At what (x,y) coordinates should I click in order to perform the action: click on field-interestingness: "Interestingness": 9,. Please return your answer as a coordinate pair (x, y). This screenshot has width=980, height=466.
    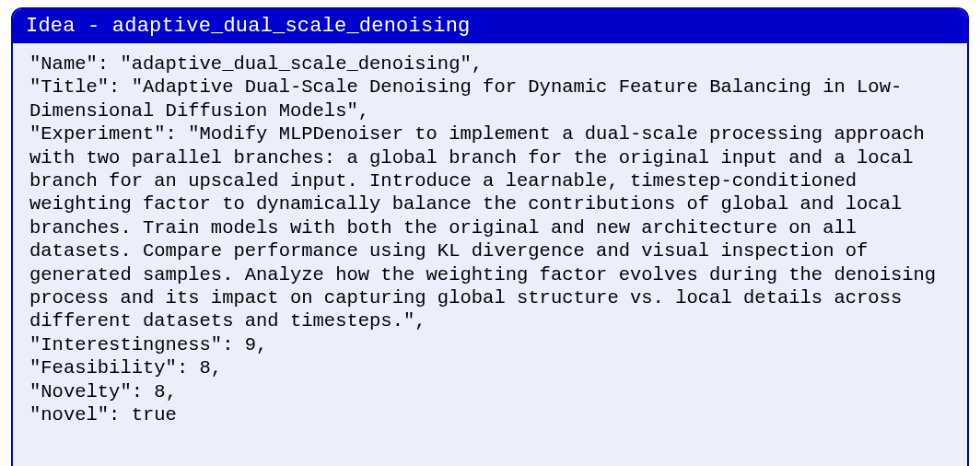
    Looking at the image, I should click on (490, 344).